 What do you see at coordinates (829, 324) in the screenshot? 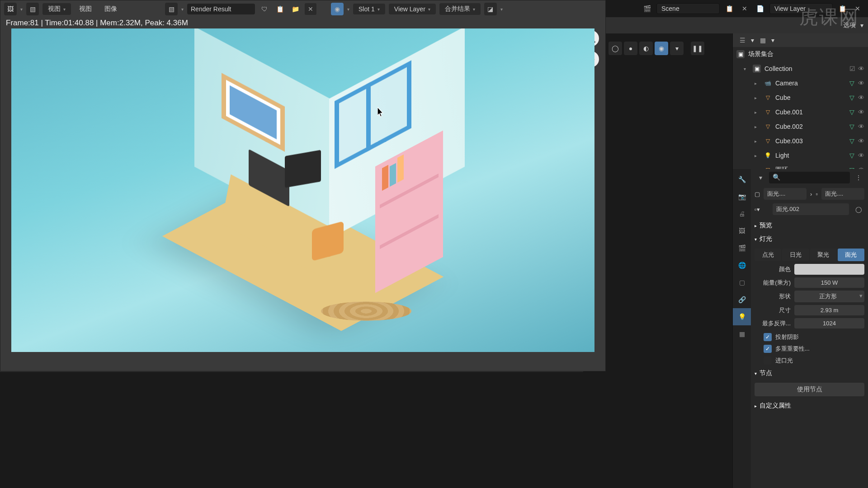
I see `bounce-value: 1024` at bounding box center [829, 324].